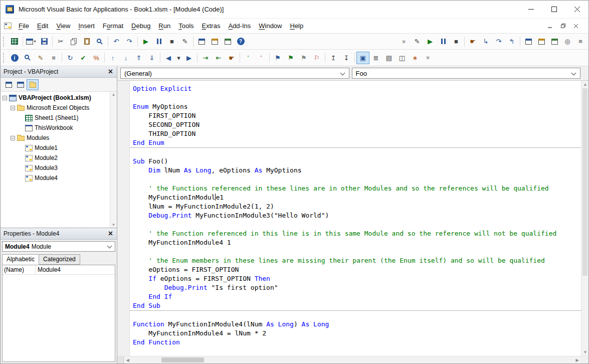  What do you see at coordinates (317, 58) in the screenshot?
I see `clear-bookmarks-button: ⚐` at bounding box center [317, 58].